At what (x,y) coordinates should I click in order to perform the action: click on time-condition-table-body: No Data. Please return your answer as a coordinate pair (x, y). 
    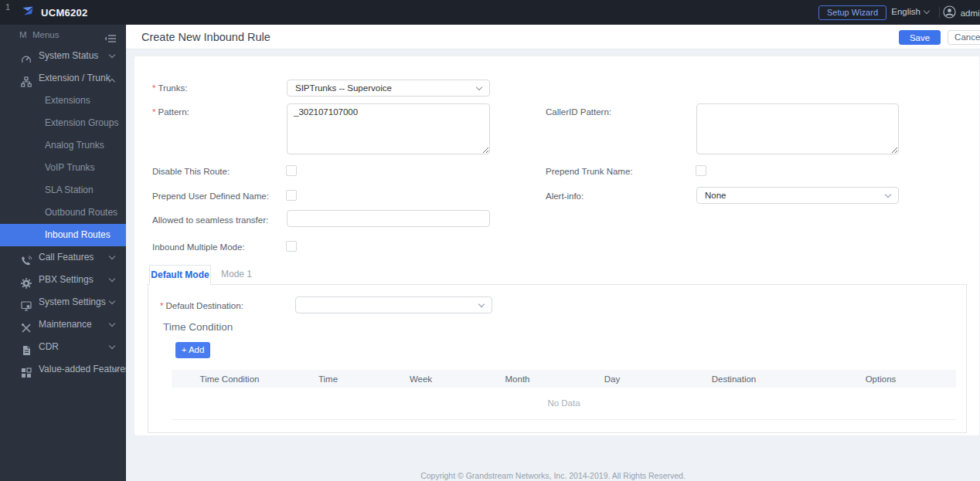
    Looking at the image, I should click on (564, 404).